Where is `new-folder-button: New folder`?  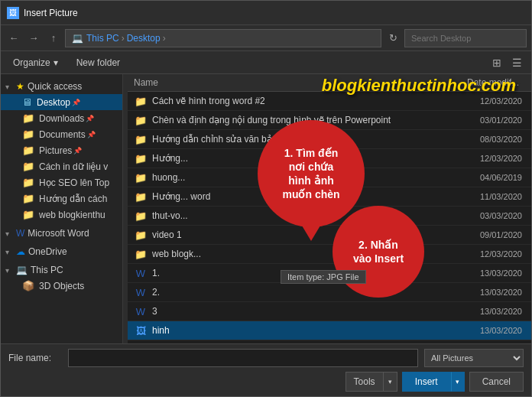
new-folder-button: New folder is located at coordinates (98, 63).